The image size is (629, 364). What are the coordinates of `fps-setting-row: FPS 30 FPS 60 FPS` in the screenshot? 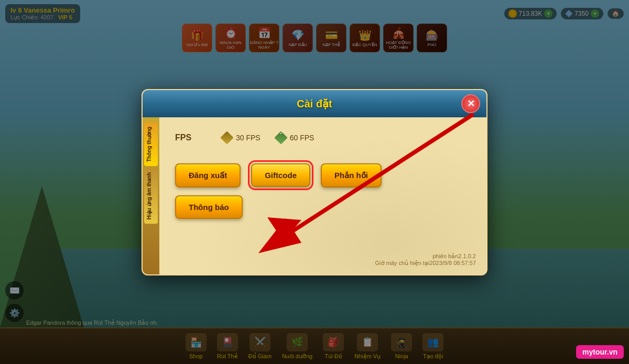 It's located at (323, 138).